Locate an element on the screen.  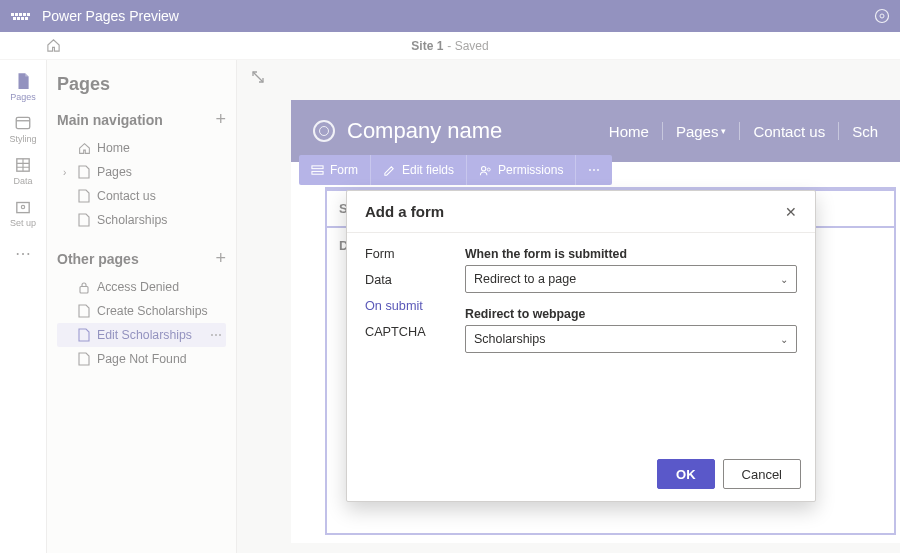
select-value: Redirect to a page is located at coordinates (525, 279).